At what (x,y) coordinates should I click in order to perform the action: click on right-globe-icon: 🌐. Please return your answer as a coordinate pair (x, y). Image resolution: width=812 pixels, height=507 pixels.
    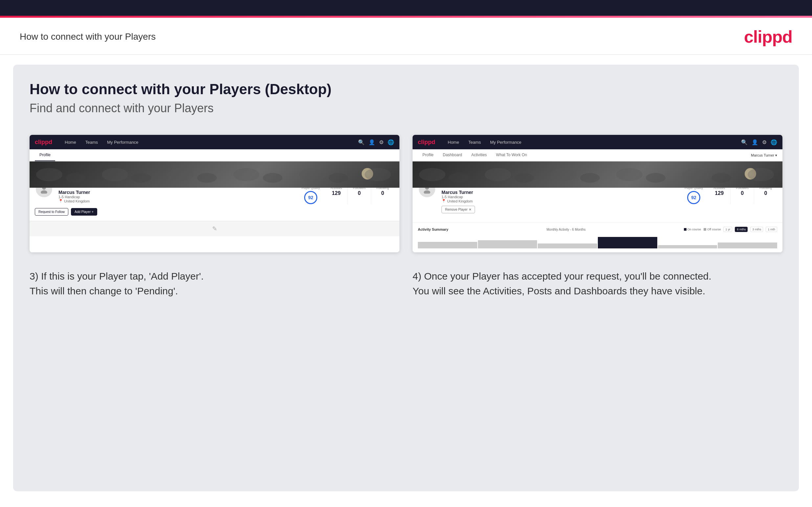
    Looking at the image, I should click on (774, 142).